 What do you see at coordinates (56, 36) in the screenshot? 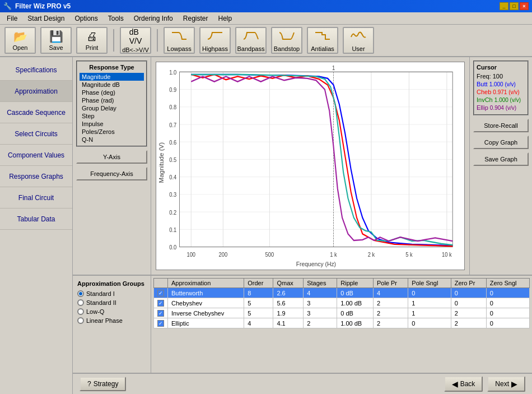
I see `save-icon: 💾` at bounding box center [56, 36].